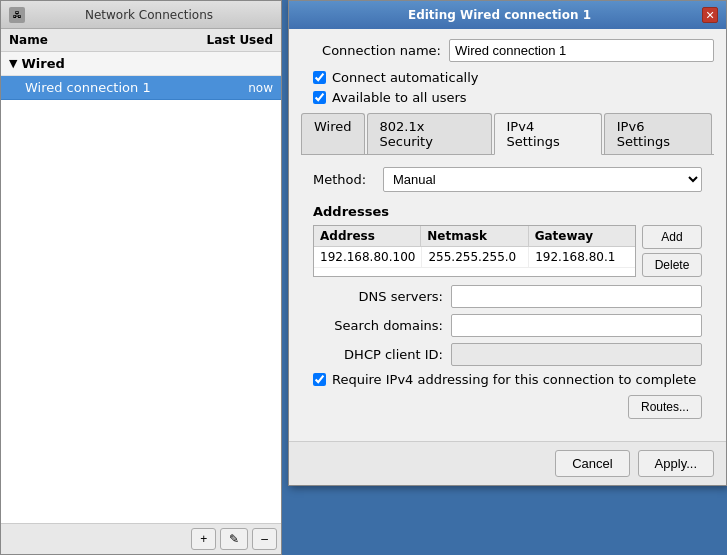  Describe the element at coordinates (582, 50) in the screenshot. I see `connection-name-input` at that location.